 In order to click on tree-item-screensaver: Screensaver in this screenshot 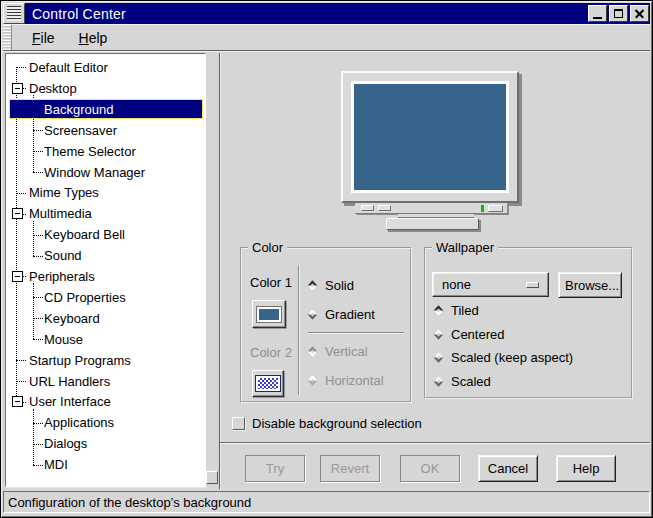, I will do `click(106, 130)`.